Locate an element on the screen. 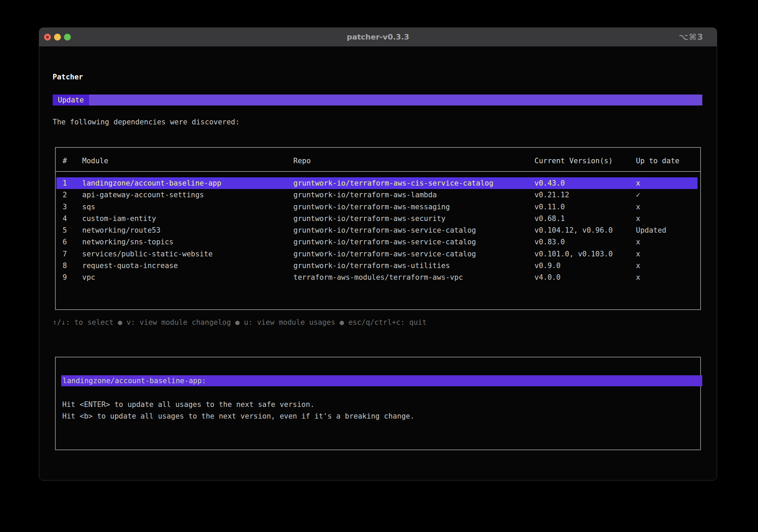 The width and height of the screenshot is (758, 532). header-num: # is located at coordinates (65, 161).